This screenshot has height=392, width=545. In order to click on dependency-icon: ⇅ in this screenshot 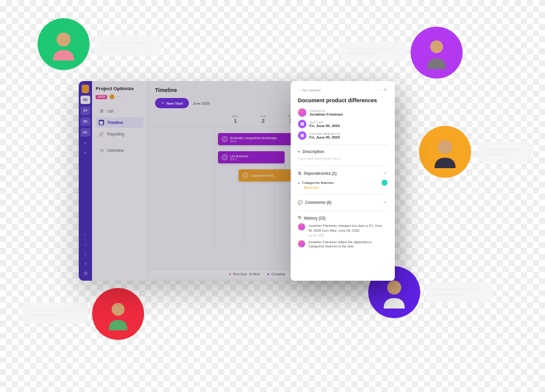, I will do `click(300, 174)`.